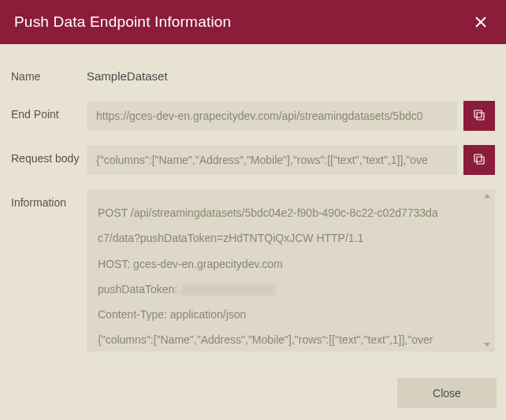  Describe the element at coordinates (479, 160) in the screenshot. I see `copy-request-body-button` at that location.